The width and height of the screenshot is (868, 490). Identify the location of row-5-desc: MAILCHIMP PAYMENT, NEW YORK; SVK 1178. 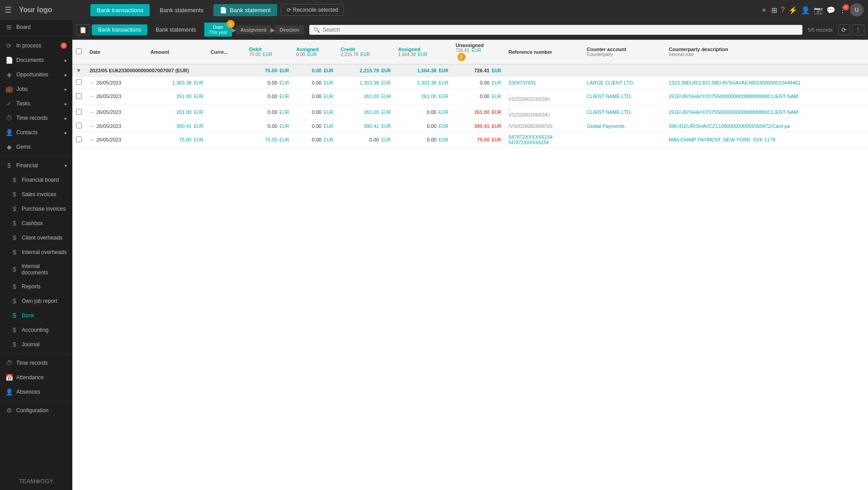
(767, 140).